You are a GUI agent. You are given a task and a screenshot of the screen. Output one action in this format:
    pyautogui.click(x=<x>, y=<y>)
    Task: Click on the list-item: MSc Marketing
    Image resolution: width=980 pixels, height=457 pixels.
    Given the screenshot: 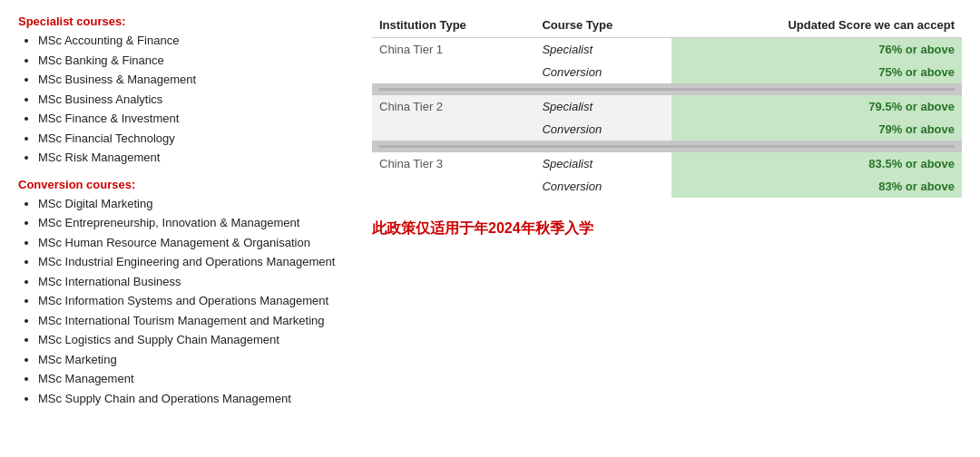 What is the action you would take?
    pyautogui.click(x=196, y=360)
    